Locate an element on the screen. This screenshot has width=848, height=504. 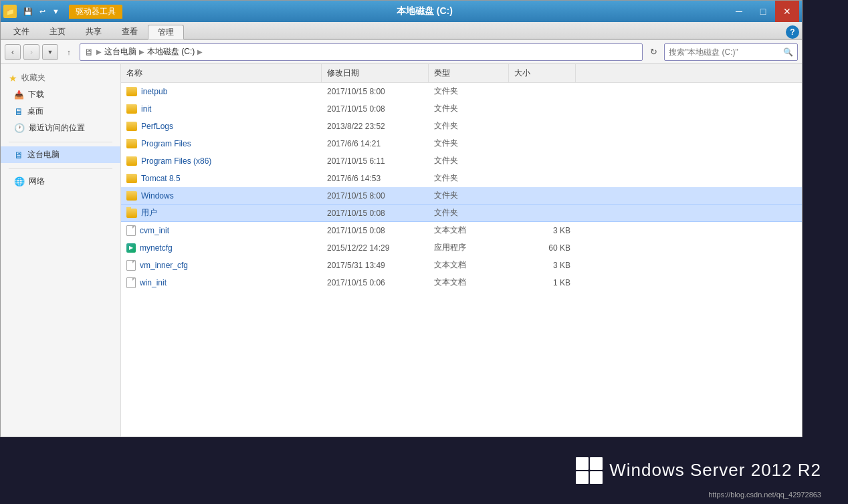
sidebar: ★ 收藏夹 📥 下载 🖥 桌面 🕐 最近访问的位置 is located at coordinates (61, 250).